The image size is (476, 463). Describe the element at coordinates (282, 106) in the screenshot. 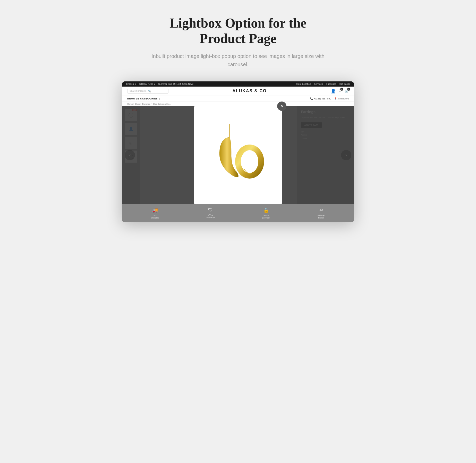

I see `lightbox-close-button: ×` at that location.